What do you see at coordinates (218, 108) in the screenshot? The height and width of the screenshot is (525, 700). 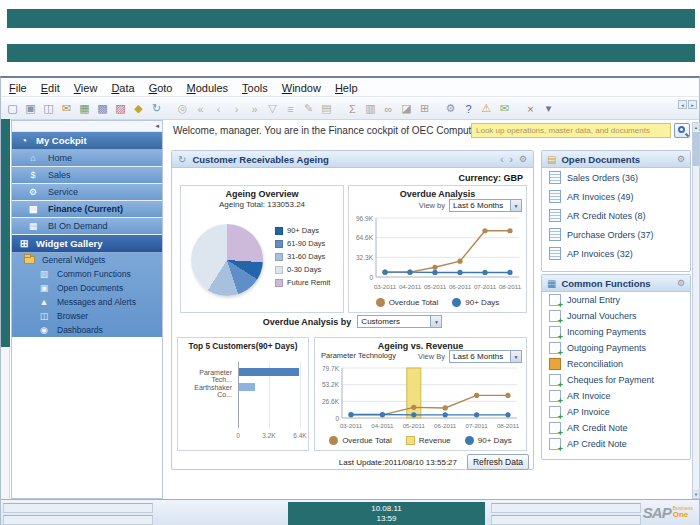 I see `toolbar-previous-record-icon: ‹` at bounding box center [218, 108].